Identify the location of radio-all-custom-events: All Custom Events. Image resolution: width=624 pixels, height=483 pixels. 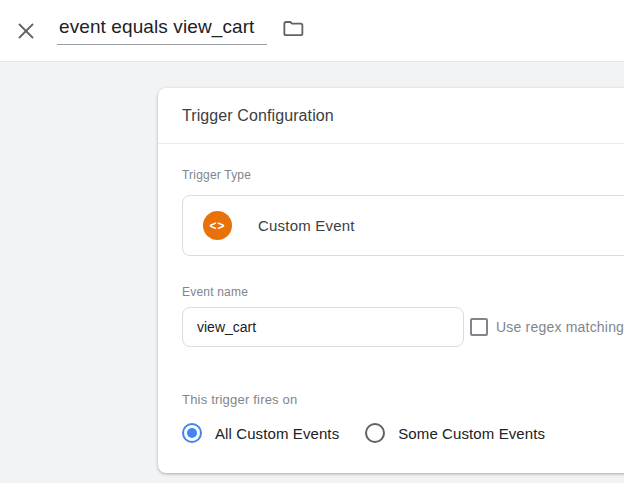
(260, 433).